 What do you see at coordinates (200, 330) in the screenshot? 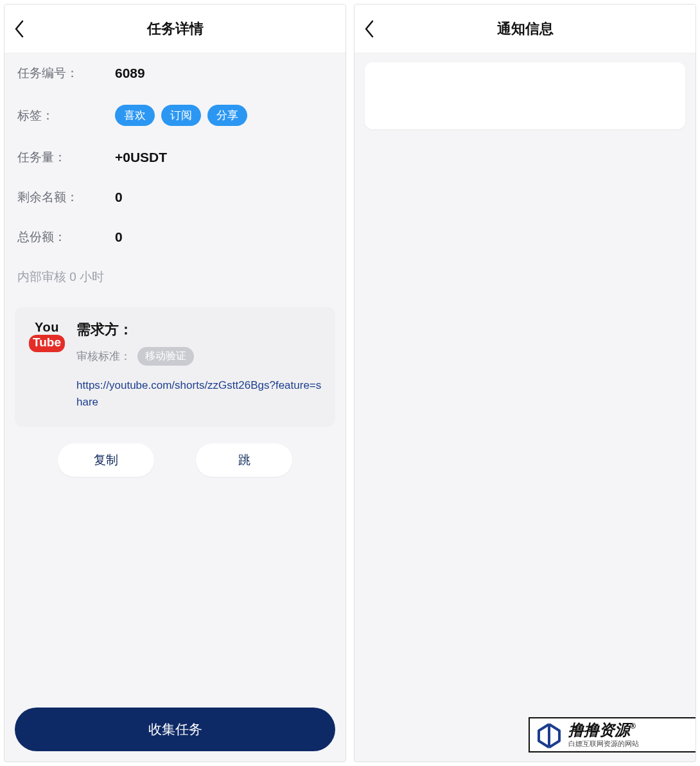
I see `demand-title: 需求方：` at bounding box center [200, 330].